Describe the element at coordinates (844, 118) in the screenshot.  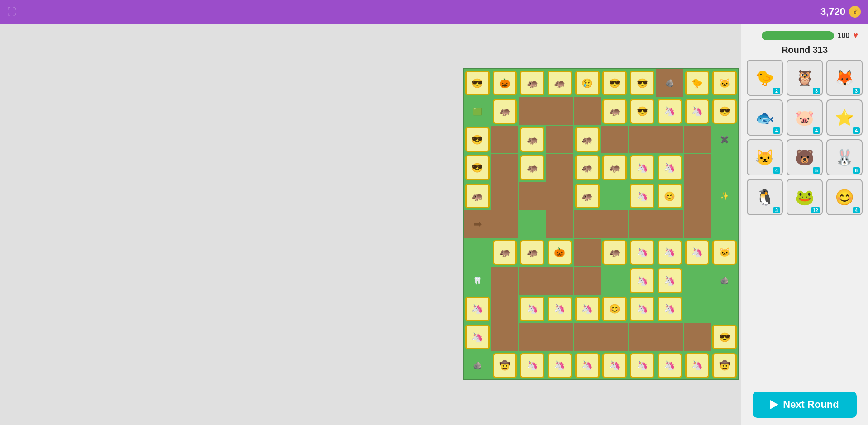
I see `tower-card-star: ⭐4` at that location.